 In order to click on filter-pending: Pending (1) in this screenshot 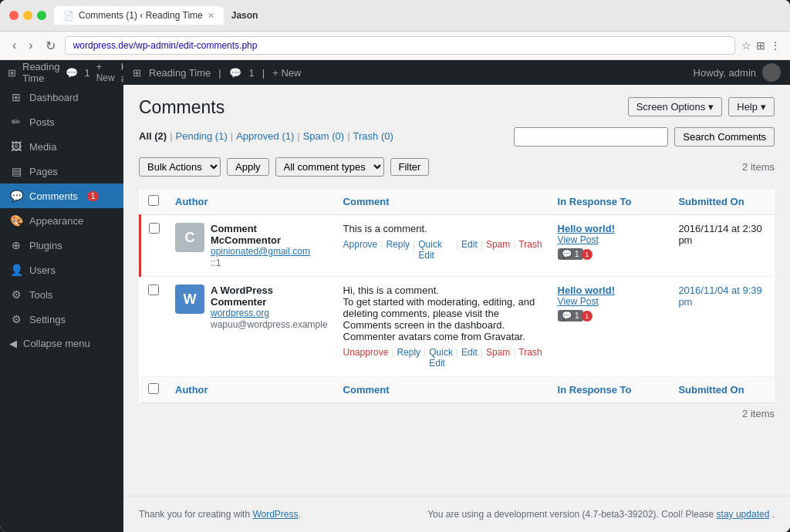, I will do `click(202, 136)`.